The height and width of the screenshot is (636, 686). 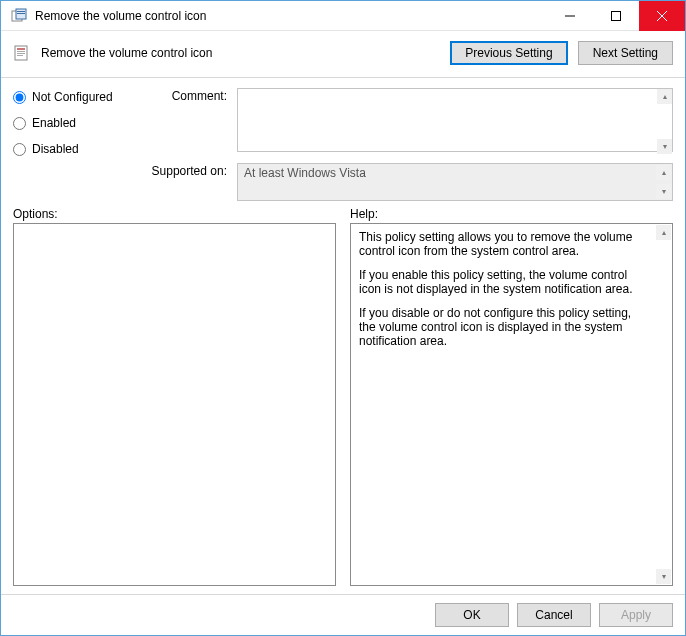 What do you see at coordinates (343, 53) in the screenshot?
I see `header-row: Remove the volume control icon Previous …` at bounding box center [343, 53].